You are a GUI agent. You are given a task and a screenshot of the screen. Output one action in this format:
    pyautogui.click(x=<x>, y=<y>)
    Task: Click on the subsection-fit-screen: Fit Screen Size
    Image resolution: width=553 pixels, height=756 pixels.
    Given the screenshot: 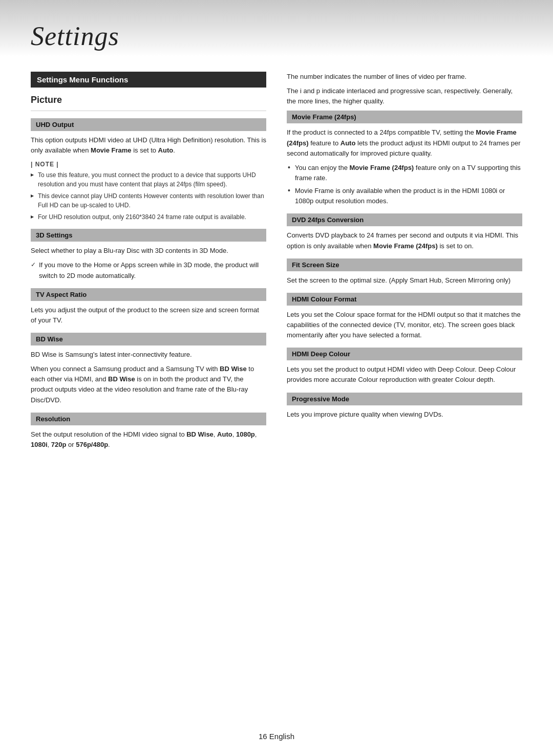 What is the action you would take?
    pyautogui.click(x=405, y=265)
    